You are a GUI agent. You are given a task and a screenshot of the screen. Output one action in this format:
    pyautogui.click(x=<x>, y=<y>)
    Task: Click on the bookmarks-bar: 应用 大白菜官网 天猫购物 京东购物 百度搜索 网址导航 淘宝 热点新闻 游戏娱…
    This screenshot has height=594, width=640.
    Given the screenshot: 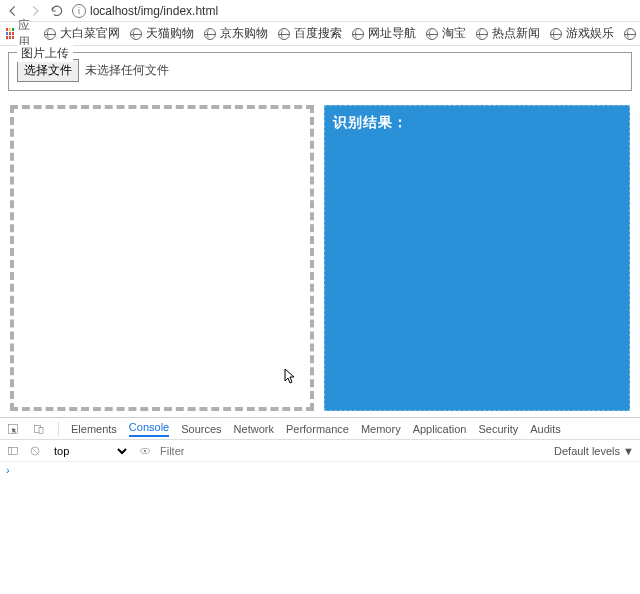 What is the action you would take?
    pyautogui.click(x=320, y=34)
    